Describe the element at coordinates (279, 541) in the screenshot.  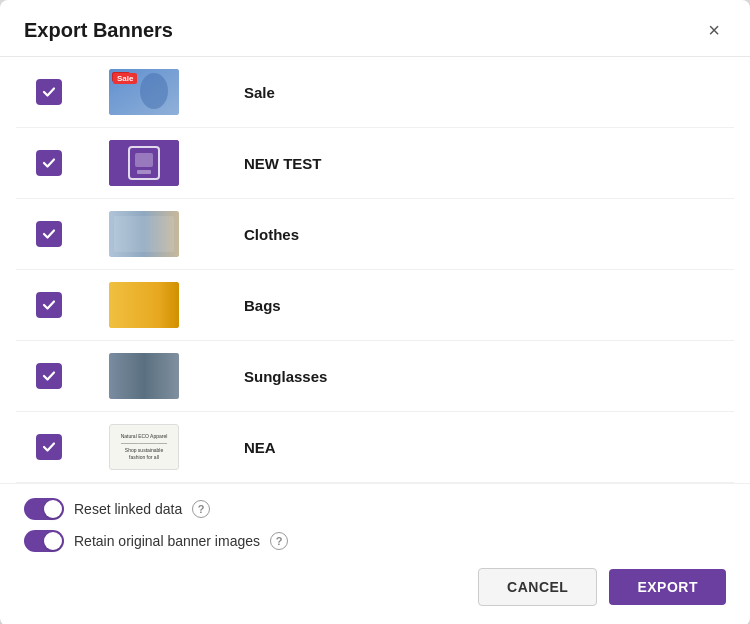
I see `help-icon-retain: ?` at that location.